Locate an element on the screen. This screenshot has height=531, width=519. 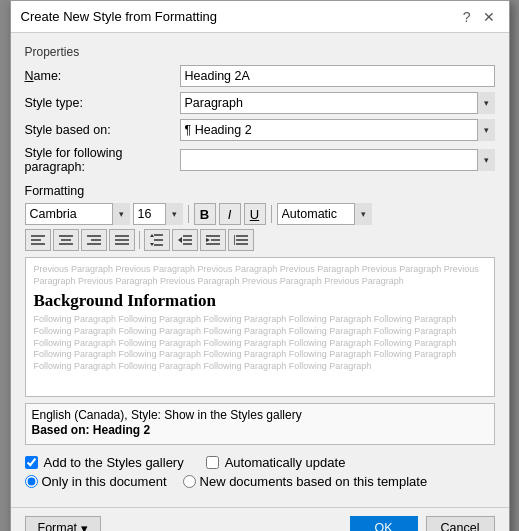
font-select: Cambria Arial Times New Roman is located at coordinates (78, 214).